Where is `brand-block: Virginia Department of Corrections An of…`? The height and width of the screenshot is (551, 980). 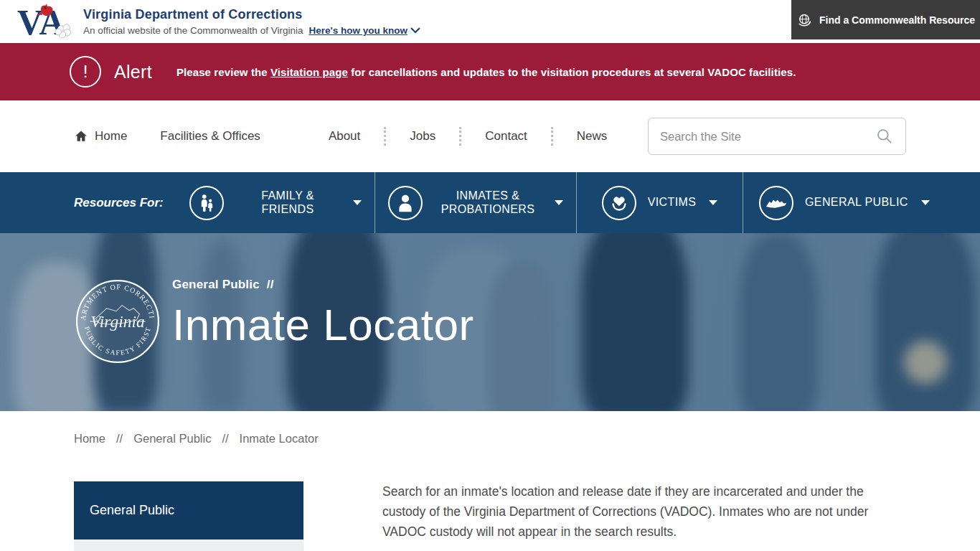 brand-block: Virginia Department of Corrections An of… is located at coordinates (252, 22).